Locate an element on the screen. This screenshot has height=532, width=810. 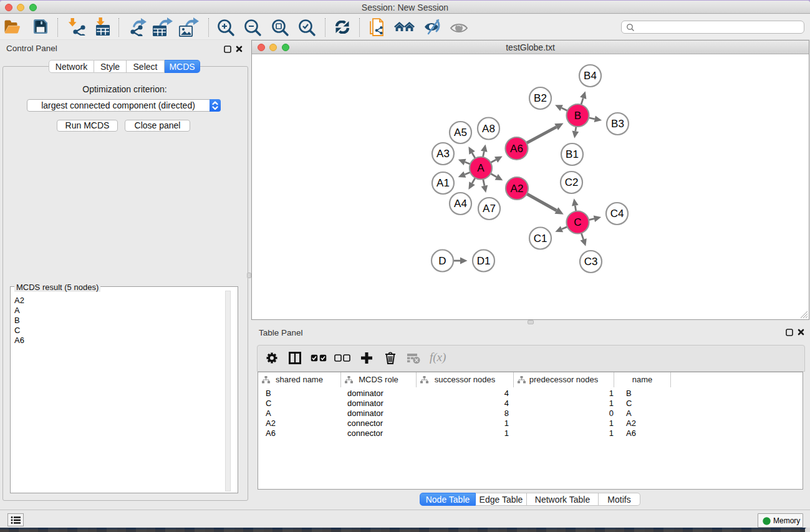
svg-text: A4 is located at coordinates (460, 203).